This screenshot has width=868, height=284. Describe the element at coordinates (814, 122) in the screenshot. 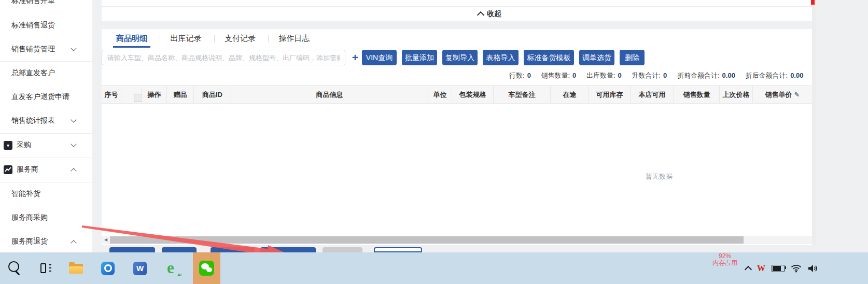

I see `vertical-scrollbar-track` at that location.